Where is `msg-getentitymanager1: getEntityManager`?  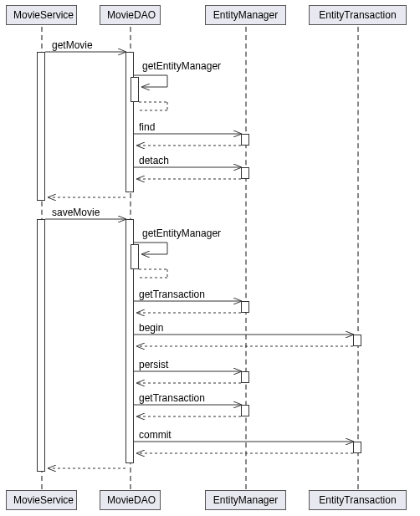 msg-getentitymanager1: getEntityManager is located at coordinates (182, 66).